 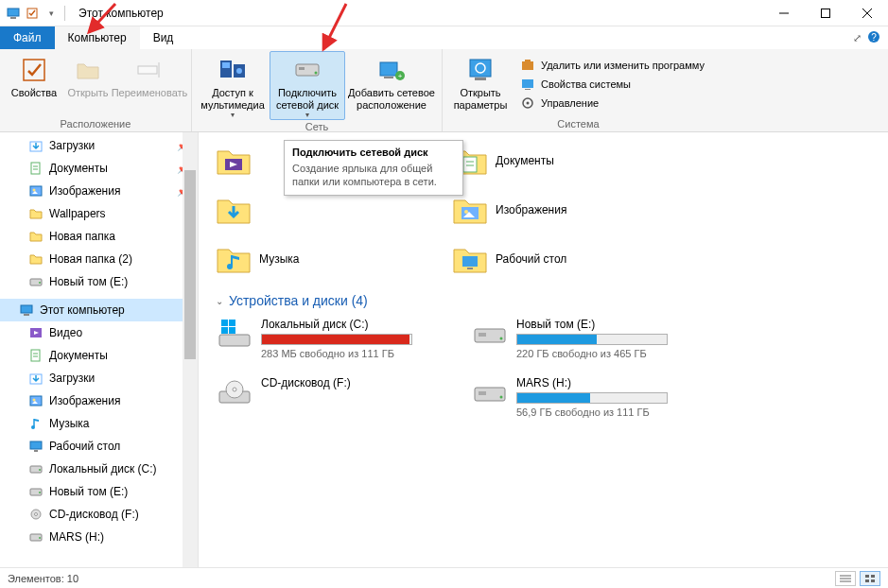 I want to click on navitem: Видео, so click(x=98, y=333).